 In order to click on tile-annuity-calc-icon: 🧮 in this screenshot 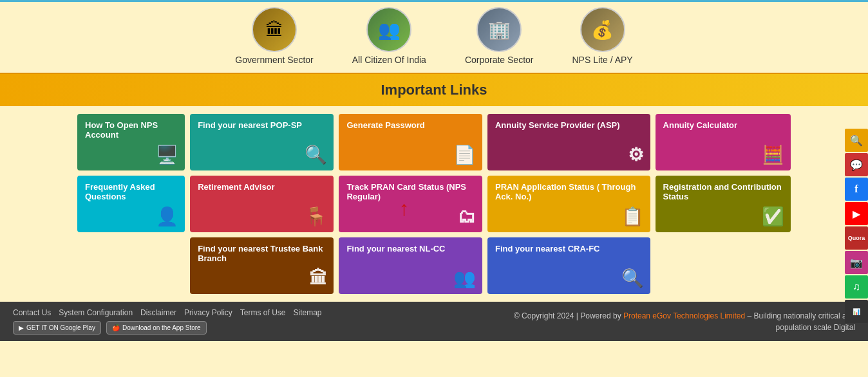, I will do `click(773, 154)`.